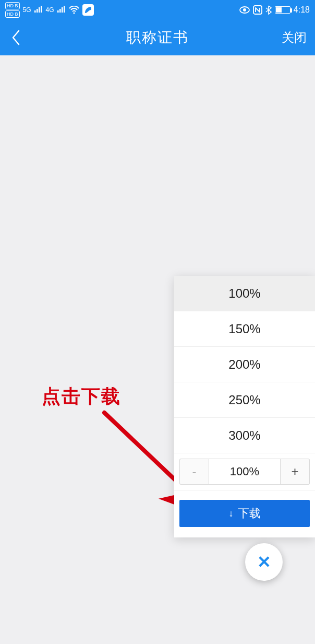 The height and width of the screenshot is (644, 315). I want to click on download-row: ↓ 下载, so click(245, 514).